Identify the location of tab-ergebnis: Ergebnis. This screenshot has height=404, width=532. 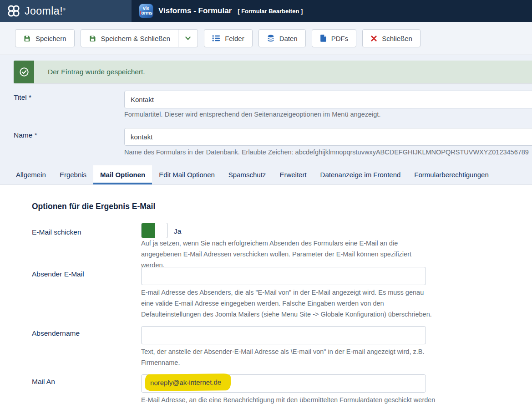
(73, 175).